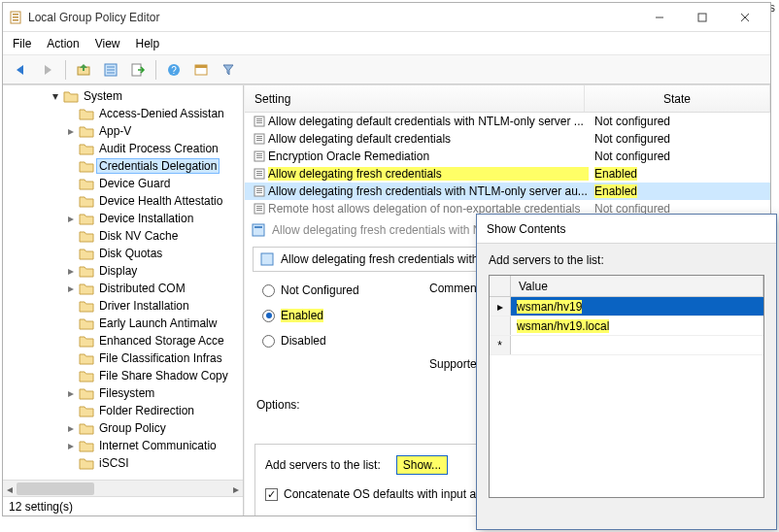 The width and height of the screenshot is (779, 532). I want to click on list-row: Allow delegating fresh credentials with …, so click(507, 191).